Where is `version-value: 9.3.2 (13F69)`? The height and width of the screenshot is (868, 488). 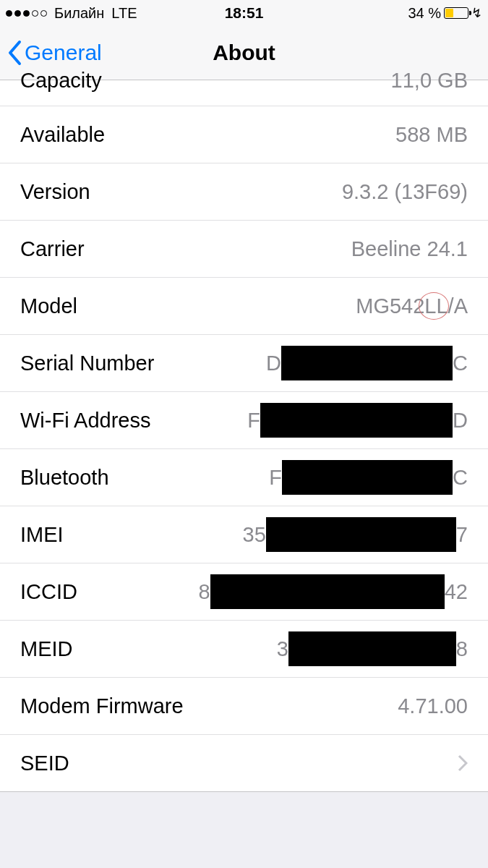 version-value: 9.3.2 (13F69) is located at coordinates (405, 192).